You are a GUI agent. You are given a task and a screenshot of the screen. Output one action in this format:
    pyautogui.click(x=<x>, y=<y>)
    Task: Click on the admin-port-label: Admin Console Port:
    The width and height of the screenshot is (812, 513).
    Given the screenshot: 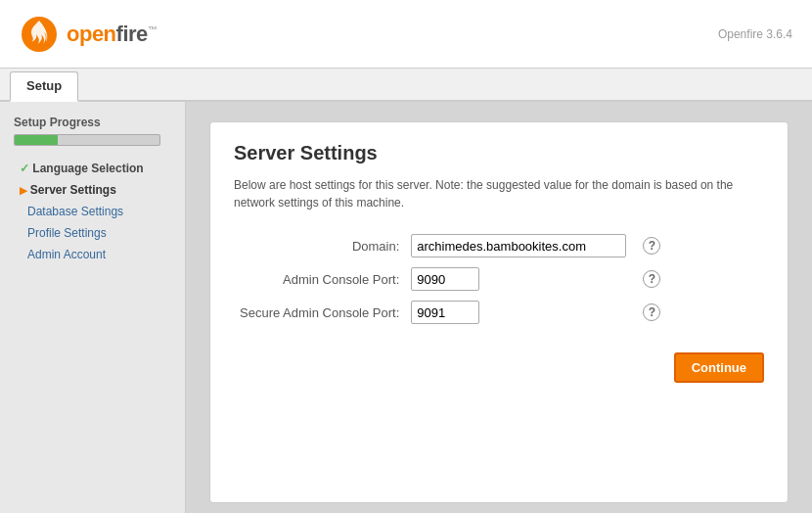 What is the action you would take?
    pyautogui.click(x=319, y=279)
    